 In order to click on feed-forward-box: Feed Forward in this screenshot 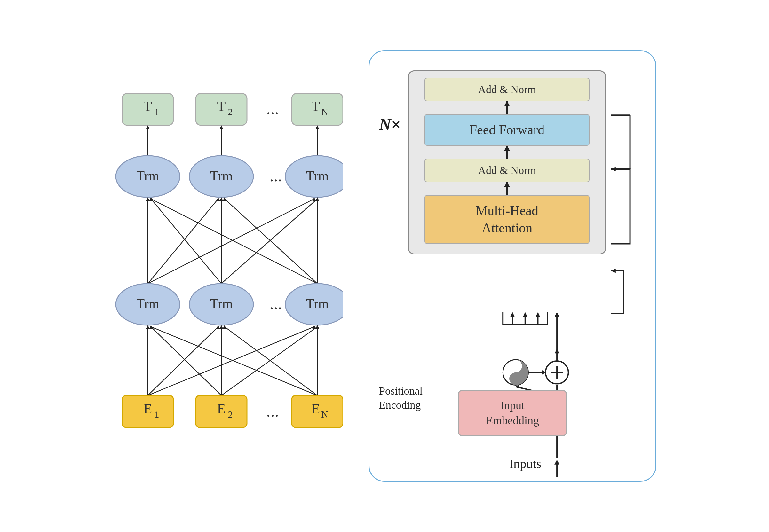, I will do `click(507, 130)`.